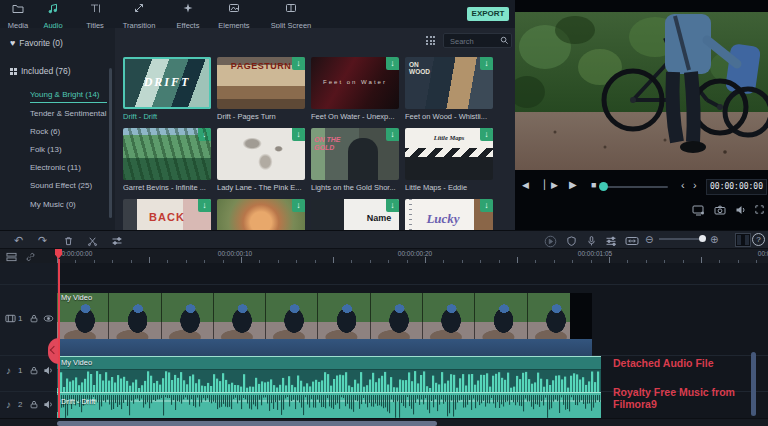 This screenshot has width=768, height=426. Describe the element at coordinates (48, 318) in the screenshot. I see `eye-icon` at that location.